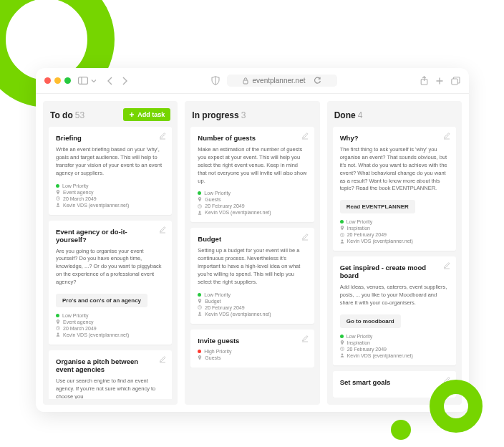  I want to click on forward-button, so click(125, 81).